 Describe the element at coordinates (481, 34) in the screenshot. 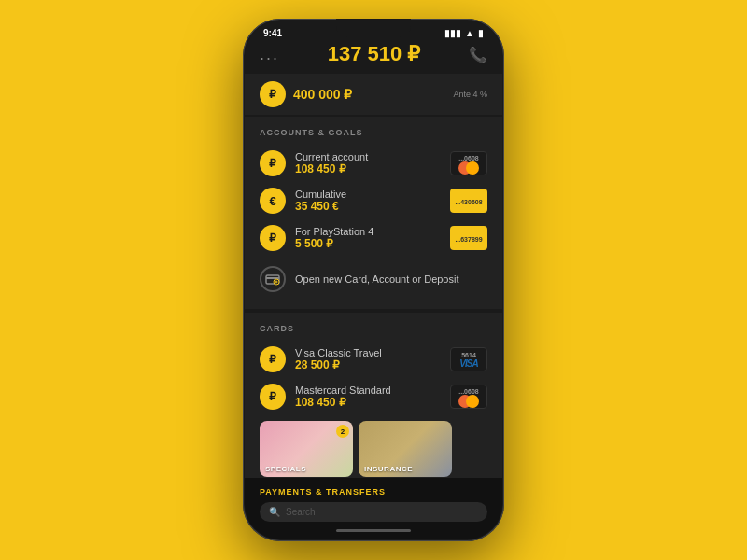

I see `battery-icon: ▮` at that location.